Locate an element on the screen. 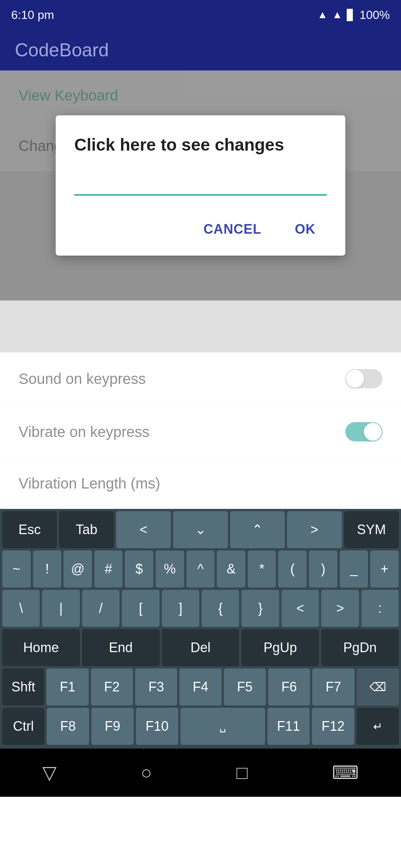 This screenshot has width=401, height=868. sound-toggle-knob is located at coordinates (355, 379).